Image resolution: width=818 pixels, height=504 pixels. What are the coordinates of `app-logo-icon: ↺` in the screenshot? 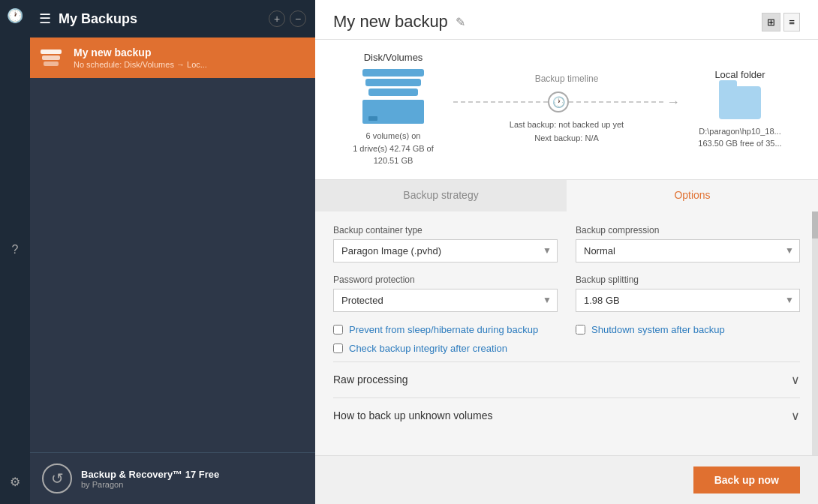 It's located at (57, 478).